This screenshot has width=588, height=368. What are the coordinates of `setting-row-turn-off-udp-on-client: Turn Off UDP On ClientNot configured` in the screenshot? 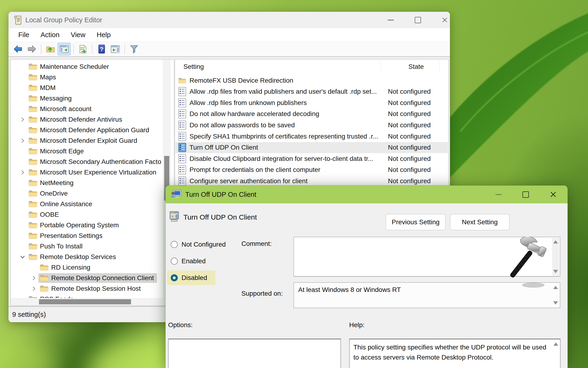 It's located at (312, 147).